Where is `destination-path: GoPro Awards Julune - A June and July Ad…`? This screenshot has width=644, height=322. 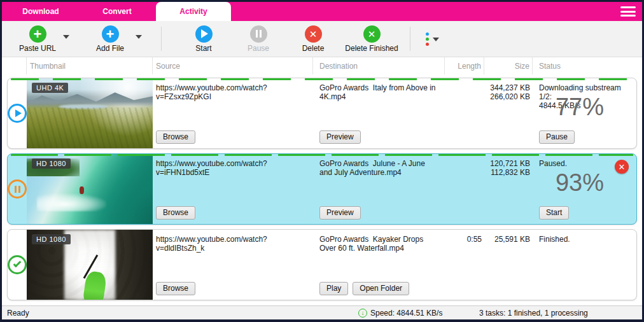 destination-path: GoPro Awards Julune - A June and July Ad… is located at coordinates (379, 168).